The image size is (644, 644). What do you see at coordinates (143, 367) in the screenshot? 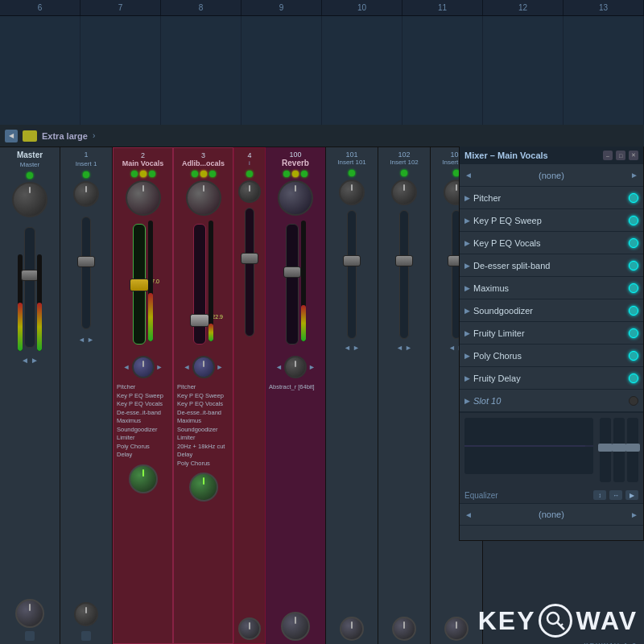
I see `main-vocals-knob2` at bounding box center [143, 367].